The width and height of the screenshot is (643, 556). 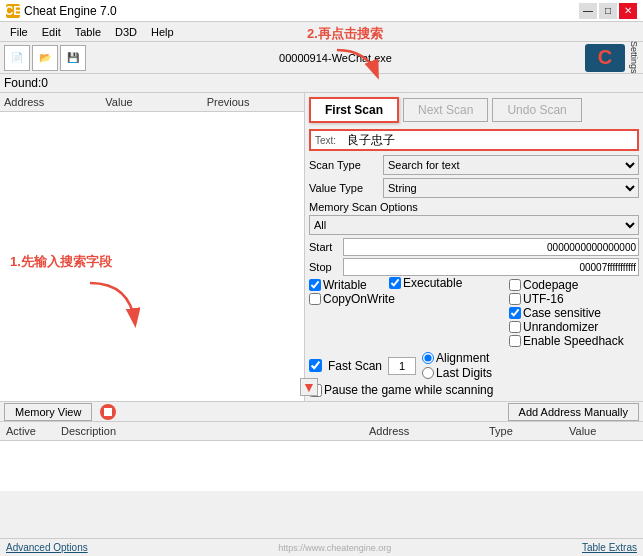 I want to click on memory-region-select: All, so click(x=474, y=225).